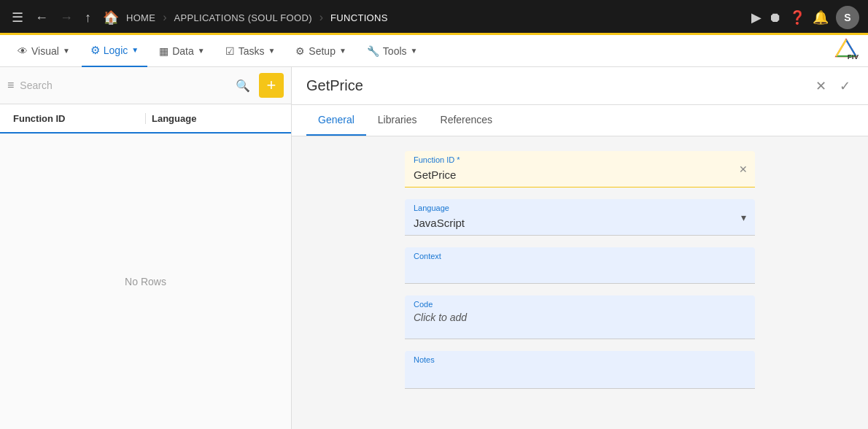 This screenshot has width=868, height=429. What do you see at coordinates (111, 18) in the screenshot?
I see `home-icon: 🏠` at bounding box center [111, 18].